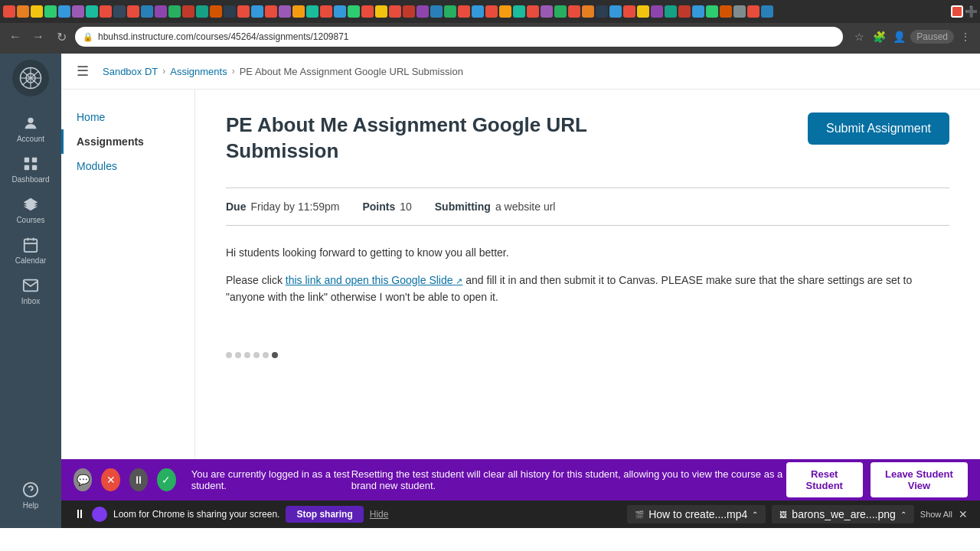 The image size is (980, 551). Describe the element at coordinates (798, 514) in the screenshot. I see `taskbar-area: 🎬 How to create....mp4 ⌃ 🖼 barons_we_are…` at that location.